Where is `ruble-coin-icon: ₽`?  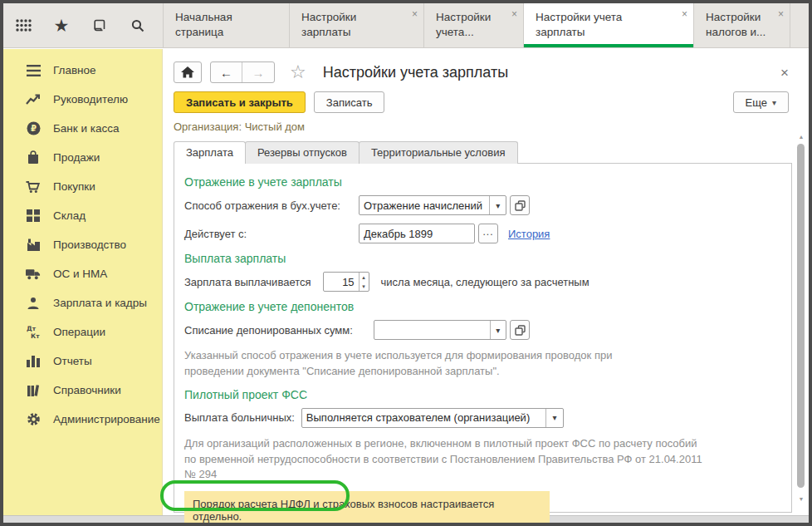
ruble-coin-icon: ₽ is located at coordinates (33, 129).